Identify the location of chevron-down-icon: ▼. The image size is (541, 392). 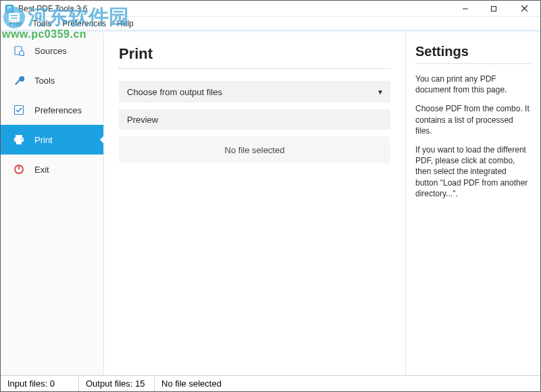
(380, 92).